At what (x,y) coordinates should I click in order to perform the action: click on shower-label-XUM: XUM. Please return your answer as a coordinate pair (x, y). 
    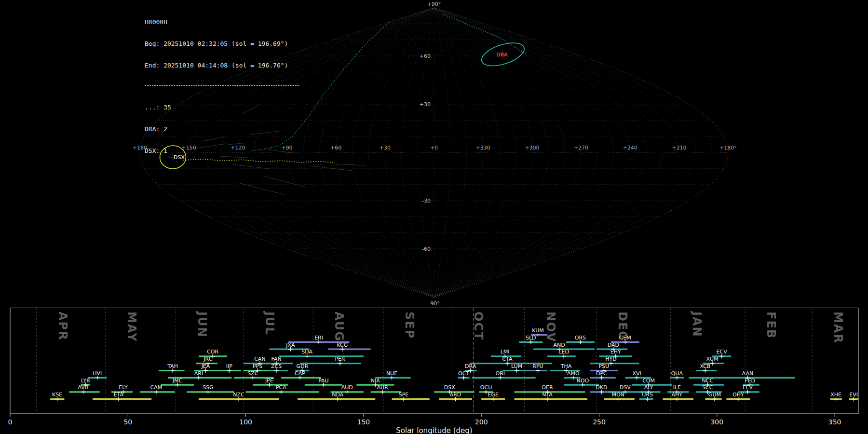
    Looking at the image, I should click on (713, 359).